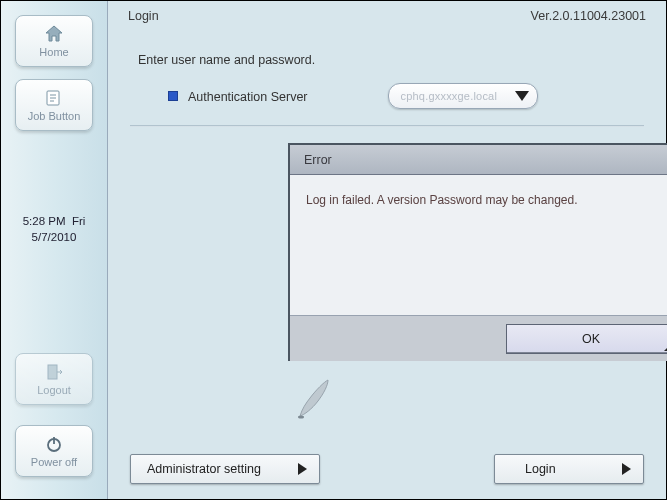 This screenshot has height=500, width=667. I want to click on poweroff-button: Power off, so click(54, 451).